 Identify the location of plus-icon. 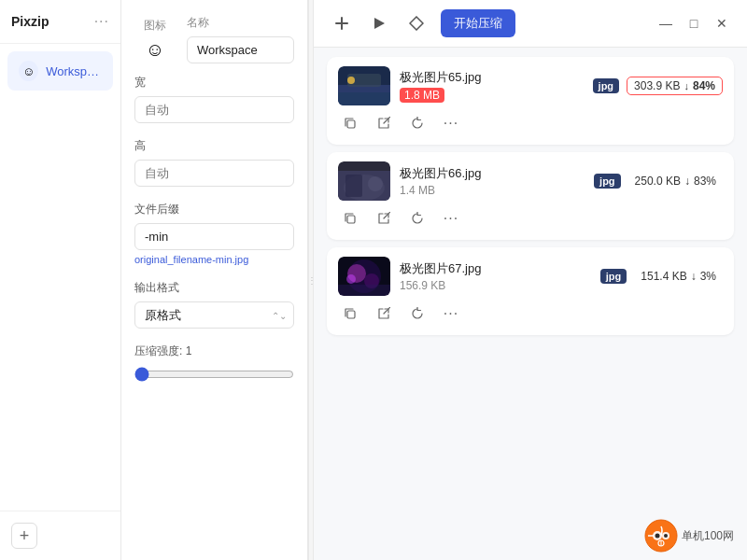
(342, 23).